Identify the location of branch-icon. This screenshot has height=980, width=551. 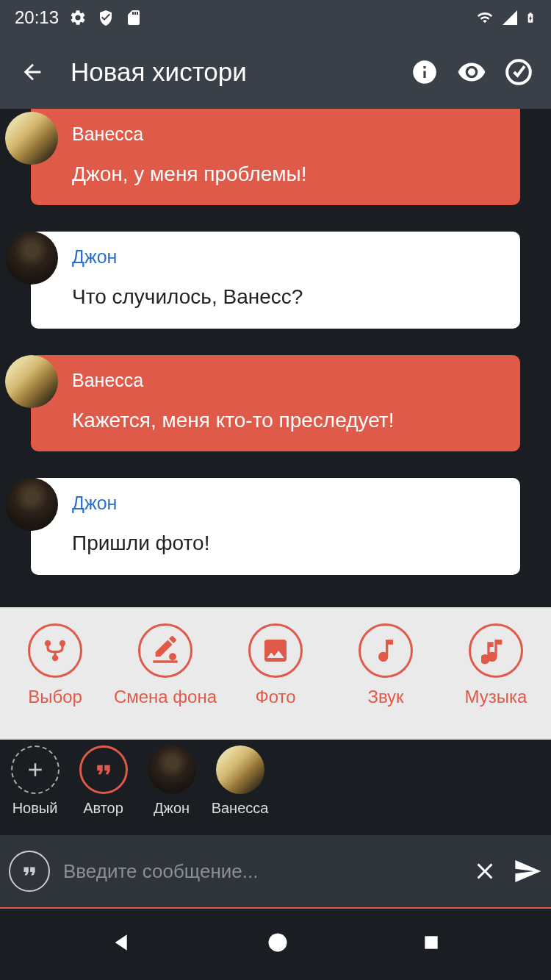
(55, 651).